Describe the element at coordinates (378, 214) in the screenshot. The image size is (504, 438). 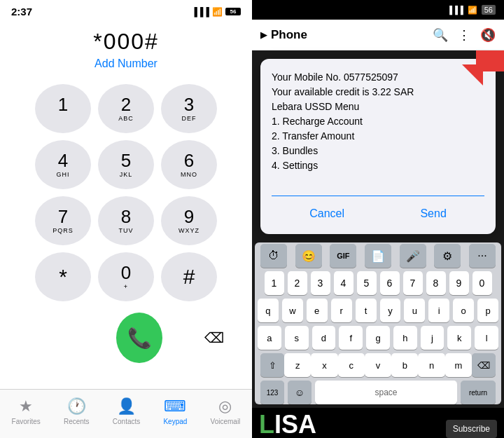
I see `ussd-button-row: Cancel Send` at that location.